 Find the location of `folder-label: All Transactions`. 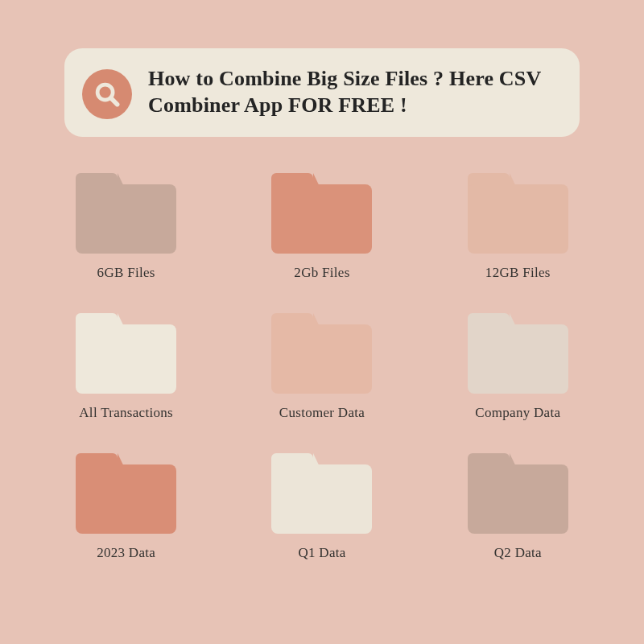

folder-label: All Transactions is located at coordinates (126, 413).